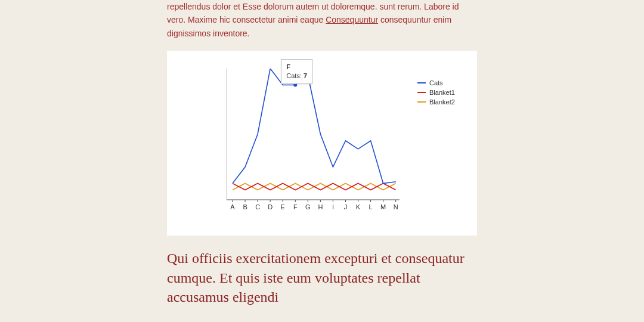 The height and width of the screenshot is (322, 644). What do you see at coordinates (333, 207) in the screenshot?
I see `svg-text: I` at bounding box center [333, 207].